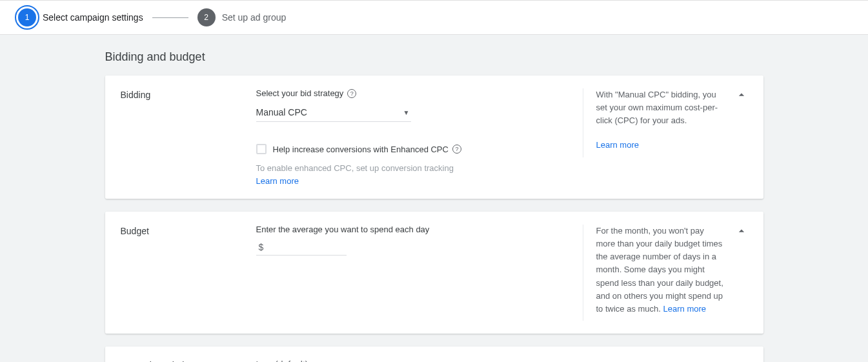 The width and height of the screenshot is (868, 362). What do you see at coordinates (661, 108) in the screenshot?
I see `bidding-aside-text: With "Manual CPC" bidding, you set your …` at bounding box center [661, 108].